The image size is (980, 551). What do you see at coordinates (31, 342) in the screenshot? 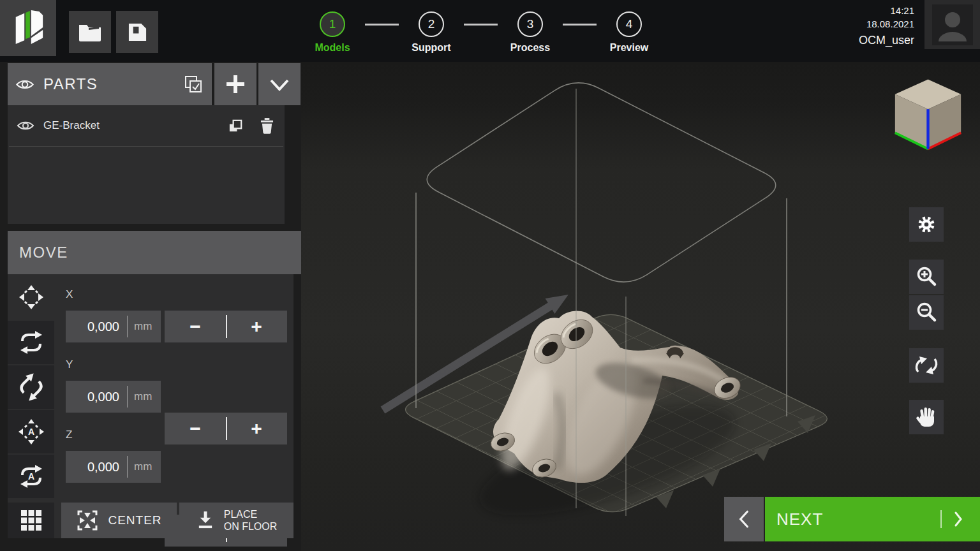
I see `rotate-icon` at bounding box center [31, 342].